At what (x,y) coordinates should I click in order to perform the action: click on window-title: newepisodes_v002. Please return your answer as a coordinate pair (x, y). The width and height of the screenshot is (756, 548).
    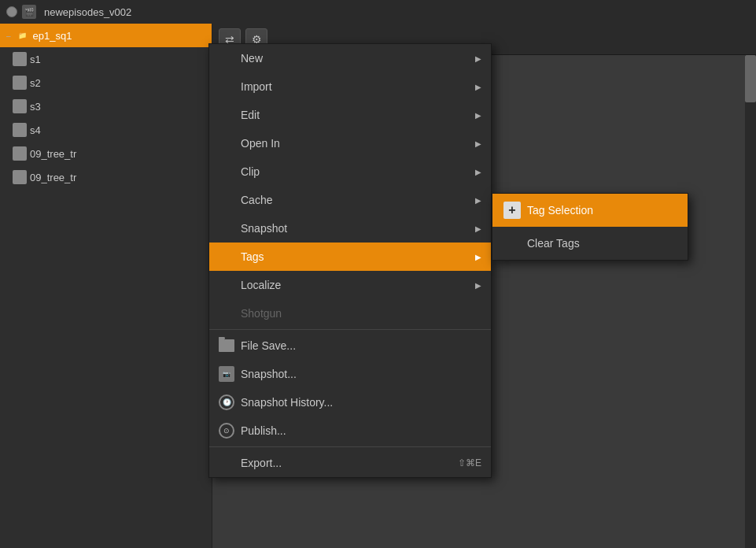
    Looking at the image, I should click on (88, 13).